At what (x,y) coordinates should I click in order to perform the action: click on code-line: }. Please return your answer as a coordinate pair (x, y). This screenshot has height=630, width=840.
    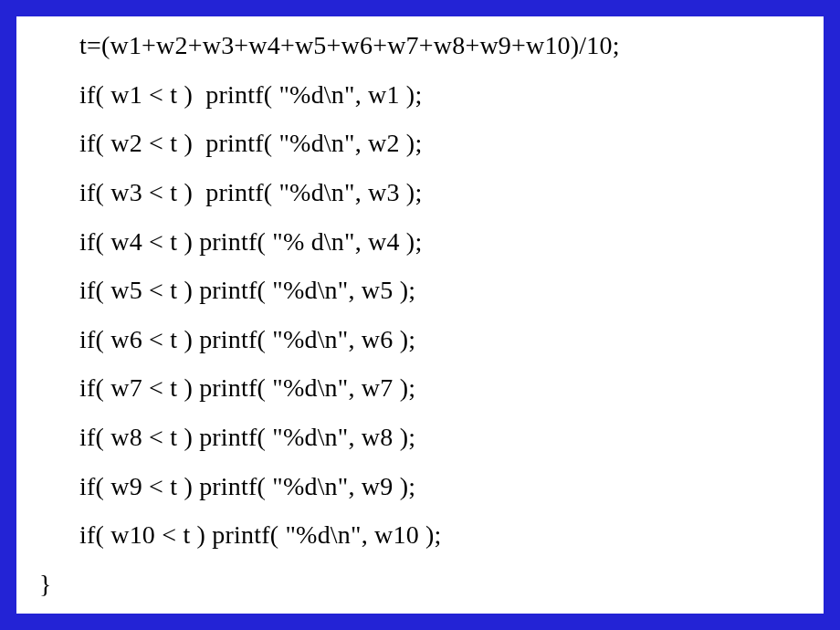
    Looking at the image, I should click on (418, 584).